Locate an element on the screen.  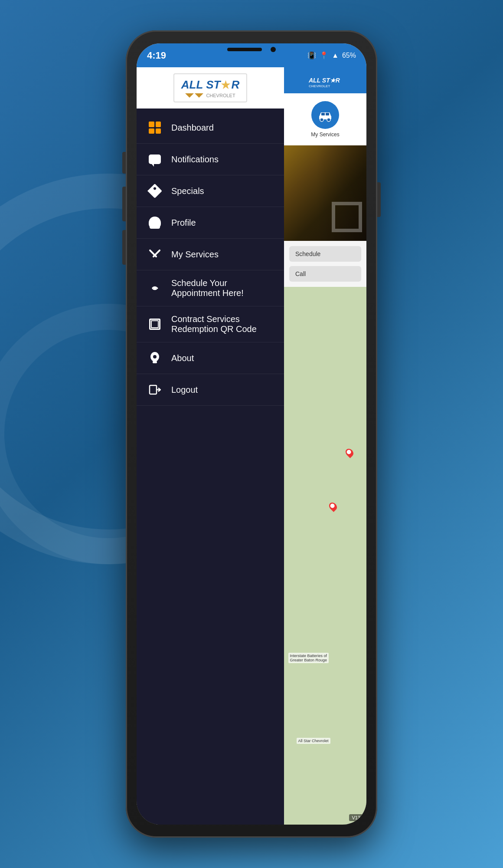
menu-label-about: About is located at coordinates (183, 358).